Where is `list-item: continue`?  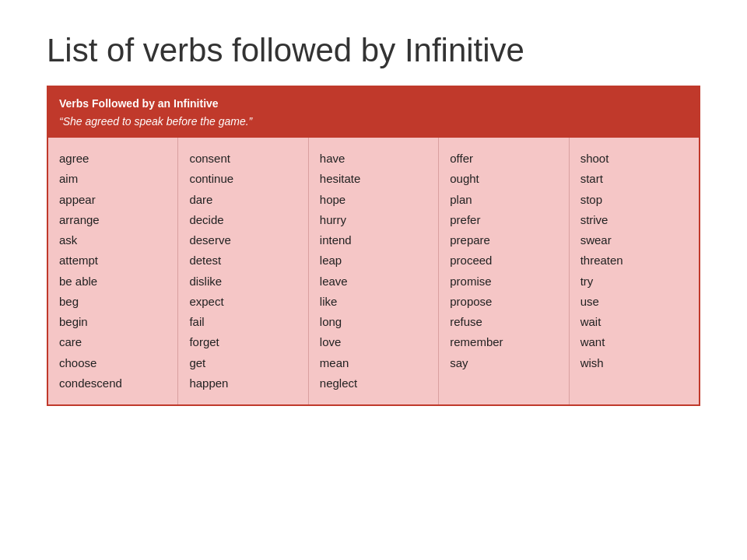
list-item: continue is located at coordinates (243, 179).